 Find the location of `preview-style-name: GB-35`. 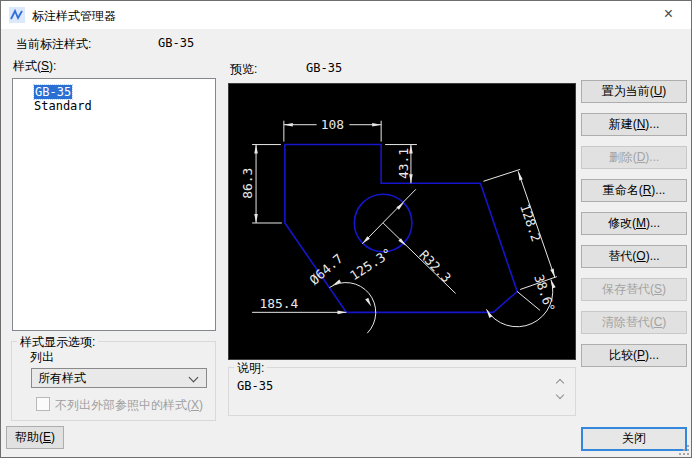

preview-style-name: GB-35 is located at coordinates (324, 68).